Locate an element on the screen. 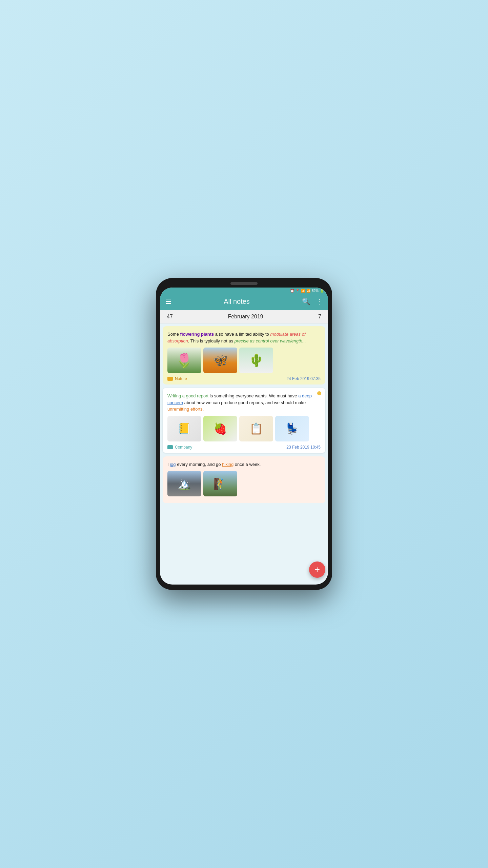 This screenshot has width=488, height=868. more-icon: ⋮ is located at coordinates (319, 301).